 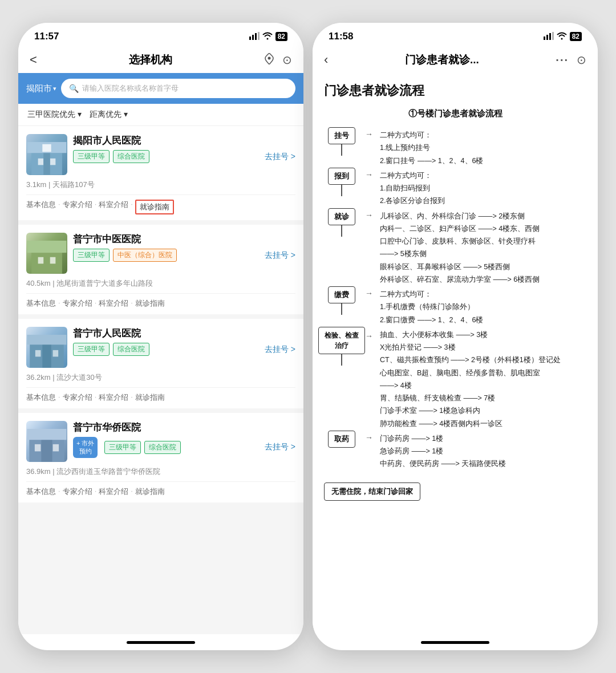 What do you see at coordinates (161, 283) in the screenshot?
I see `hospital-meta-2: 40.5km | 池尾街道普宁大道多年山路段` at bounding box center [161, 283].